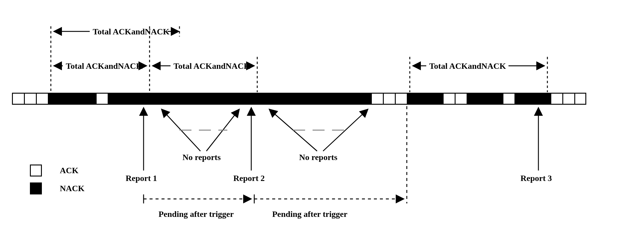 This screenshot has width=644, height=242. Describe the element at coordinates (181, 130) in the screenshot. I see `no-reports-1-line-a` at that location.